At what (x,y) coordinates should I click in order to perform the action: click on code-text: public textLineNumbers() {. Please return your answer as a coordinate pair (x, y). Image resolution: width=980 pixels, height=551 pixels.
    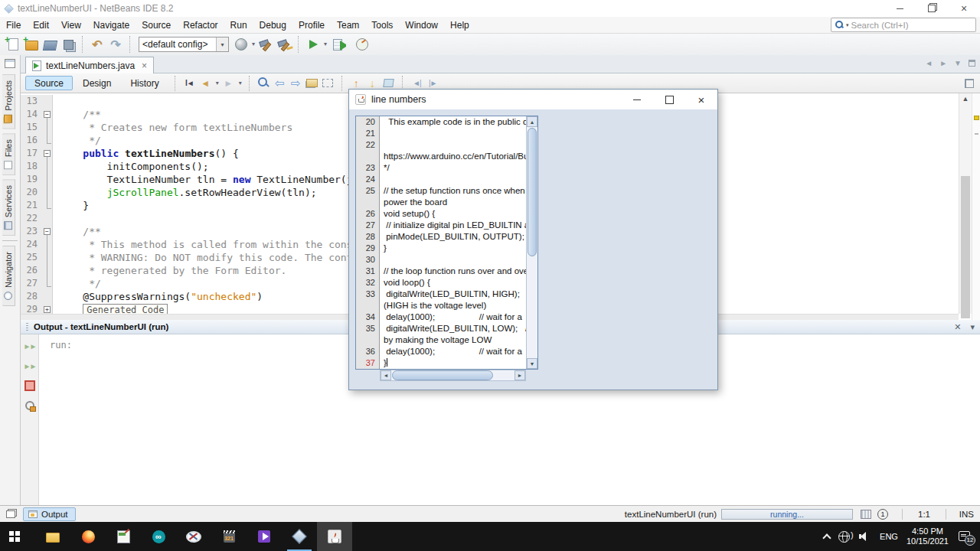
    Looking at the image, I should click on (145, 153).